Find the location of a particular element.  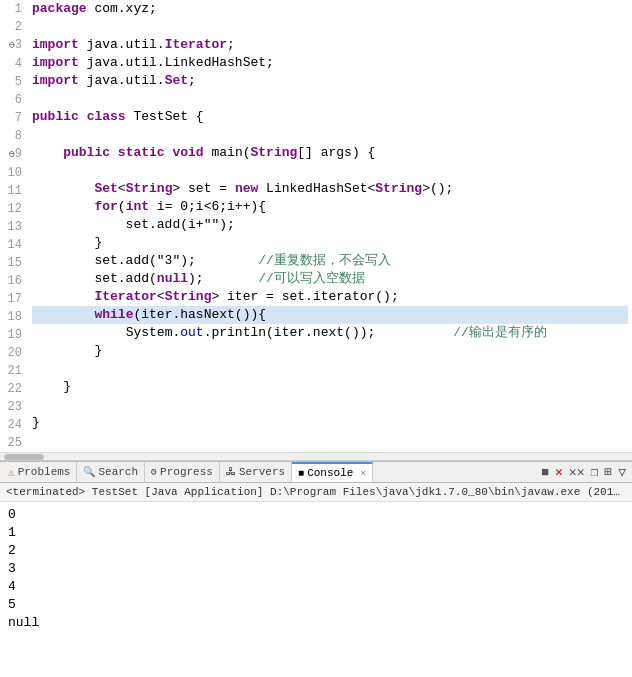

line-number: 1 is located at coordinates (13, 9).